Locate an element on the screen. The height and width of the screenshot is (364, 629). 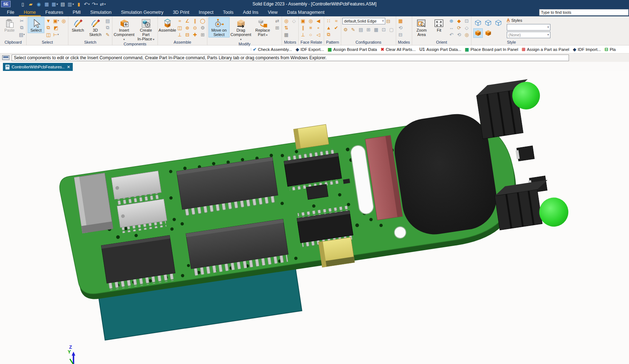
menu-tab-file: File is located at coordinates (11, 12).